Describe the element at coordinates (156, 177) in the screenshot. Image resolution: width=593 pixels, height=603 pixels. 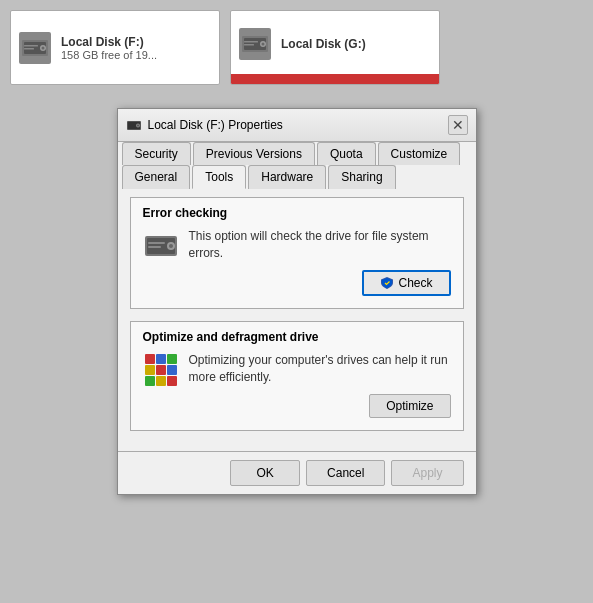
I see `tab-general: General` at that location.